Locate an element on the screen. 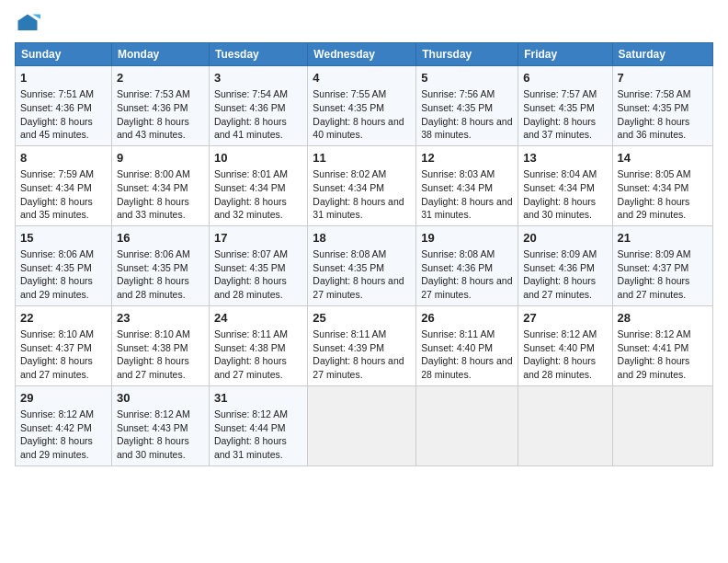 The width and height of the screenshot is (728, 563). calendar-cell: 26Sunrise: 8:11 AMSunset: 4:40 PMDayligh… is located at coordinates (467, 346).